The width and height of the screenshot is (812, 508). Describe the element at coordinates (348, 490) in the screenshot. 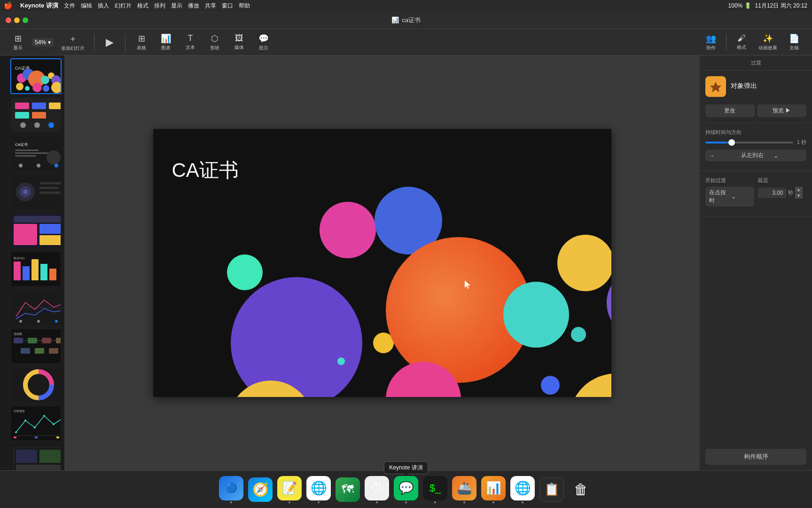

I see `dock-maps: 🗺` at that location.